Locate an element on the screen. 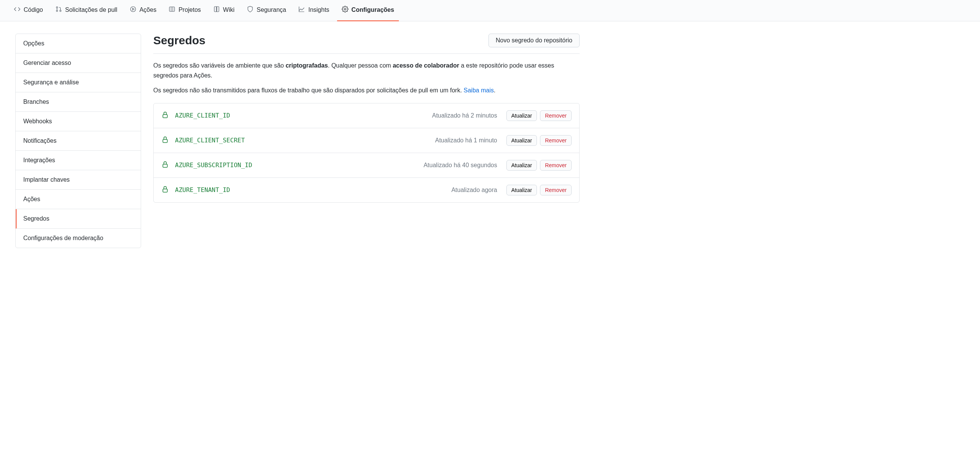 The width and height of the screenshot is (980, 471). secret-name: AZURE_TENANT_ID is located at coordinates (203, 190).